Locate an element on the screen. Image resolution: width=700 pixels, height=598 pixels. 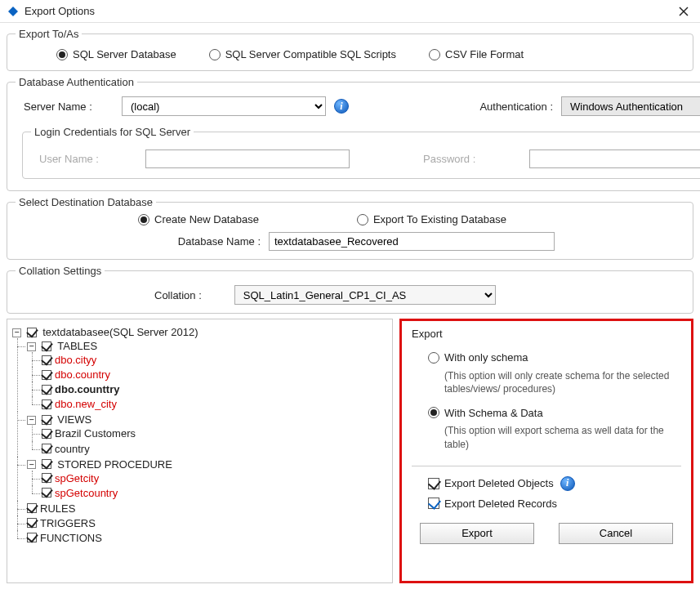
tree-item: dbo.counttry is located at coordinates (216, 389).